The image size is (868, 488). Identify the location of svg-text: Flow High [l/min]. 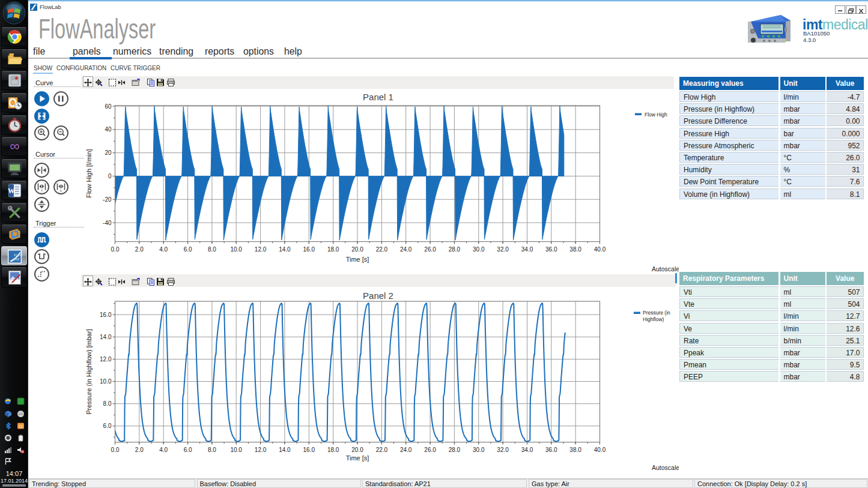
(89, 174).